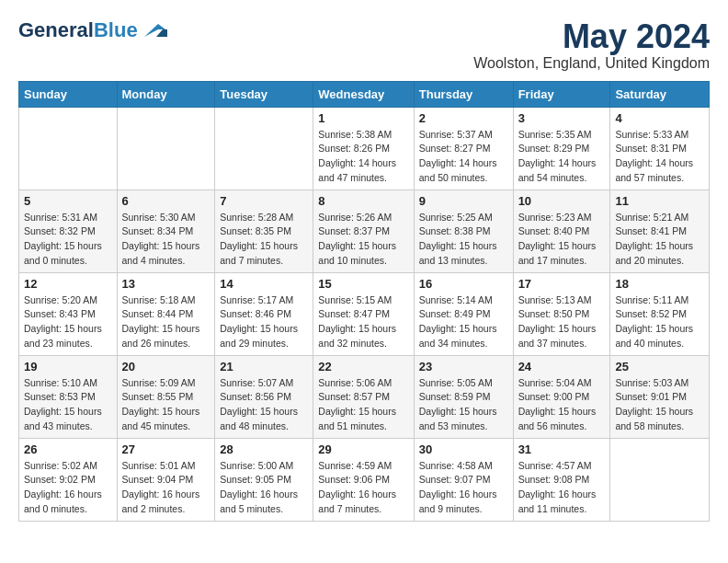  Describe the element at coordinates (364, 479) in the screenshot. I see `calendar-cell: 29Sunrise: 4:59 AMSunset: 9:06 PMDayligh…` at that location.